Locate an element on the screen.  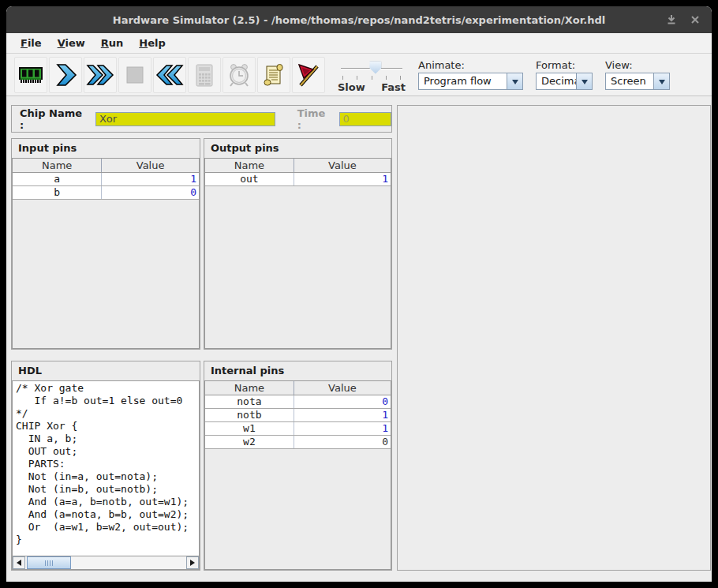
animate-select: Program flow is located at coordinates (470, 81).